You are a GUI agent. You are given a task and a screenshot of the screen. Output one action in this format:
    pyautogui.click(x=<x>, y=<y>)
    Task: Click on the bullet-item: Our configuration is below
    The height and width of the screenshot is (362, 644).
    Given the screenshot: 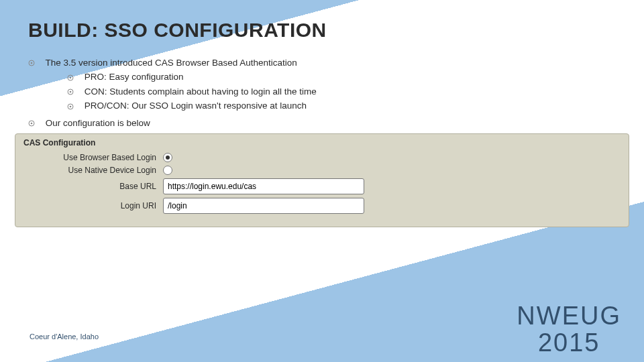 What is the action you would take?
    pyautogui.click(x=322, y=123)
    